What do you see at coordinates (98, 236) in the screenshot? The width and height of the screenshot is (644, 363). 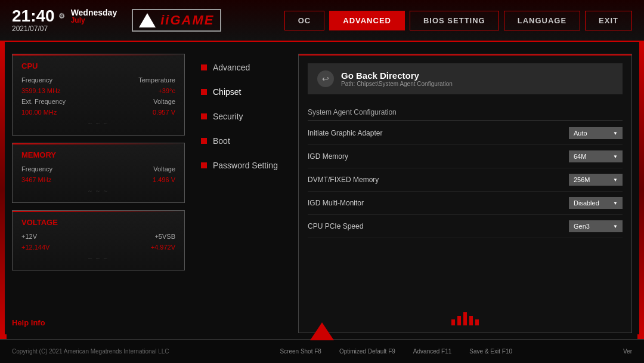 I see `volt-labels: +12V +5VSB` at bounding box center [98, 236].